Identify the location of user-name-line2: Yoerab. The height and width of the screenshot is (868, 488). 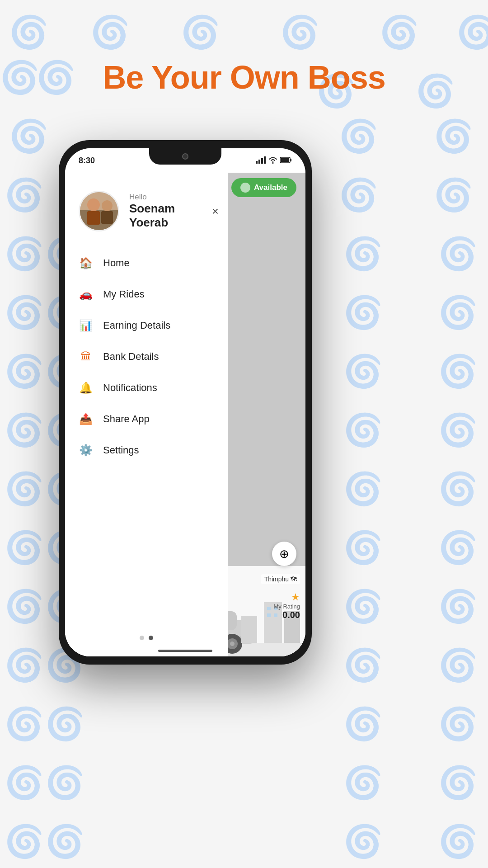
(149, 222).